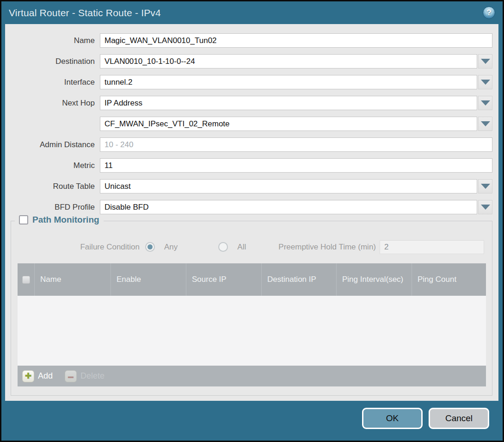  I want to click on next-hop-type-input, so click(289, 103).